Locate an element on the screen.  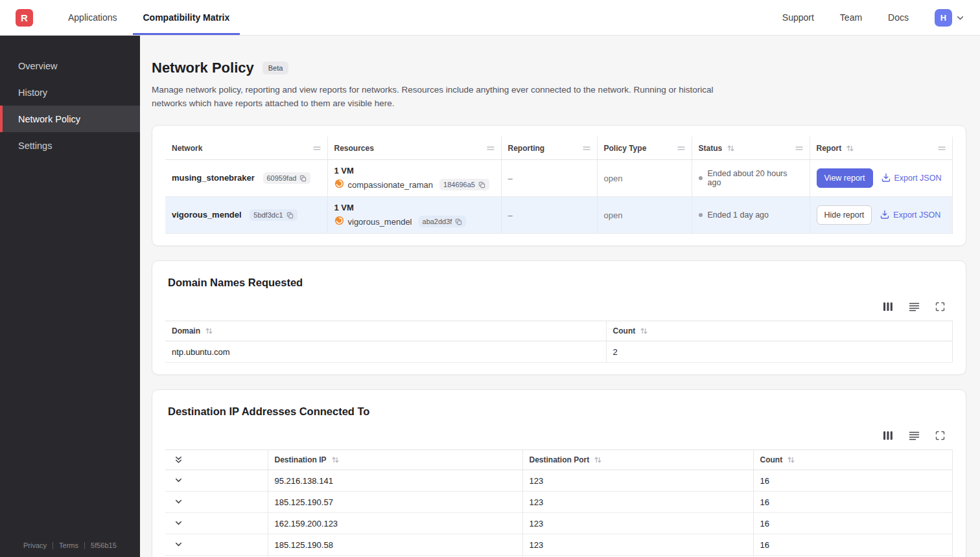
sidebar-item: Overview is located at coordinates (70, 66).